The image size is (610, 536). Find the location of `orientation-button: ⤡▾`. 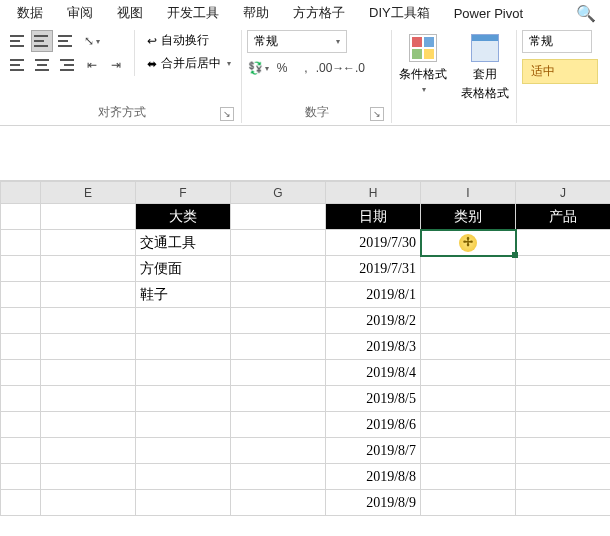

orientation-button: ⤡▾ is located at coordinates (92, 41).